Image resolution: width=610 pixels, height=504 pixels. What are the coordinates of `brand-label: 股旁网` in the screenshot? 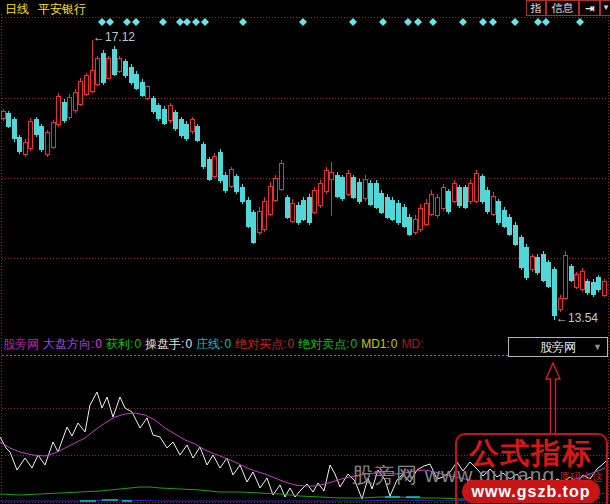 It's located at (21, 344).